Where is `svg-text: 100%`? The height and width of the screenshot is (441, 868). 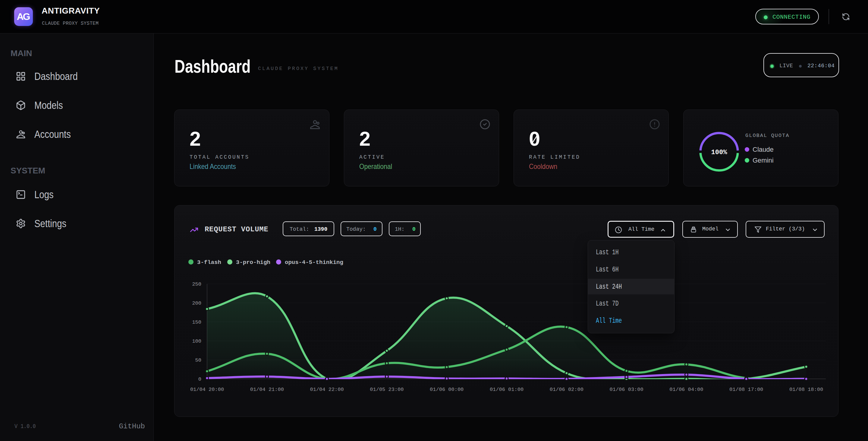 svg-text: 100% is located at coordinates (719, 152).